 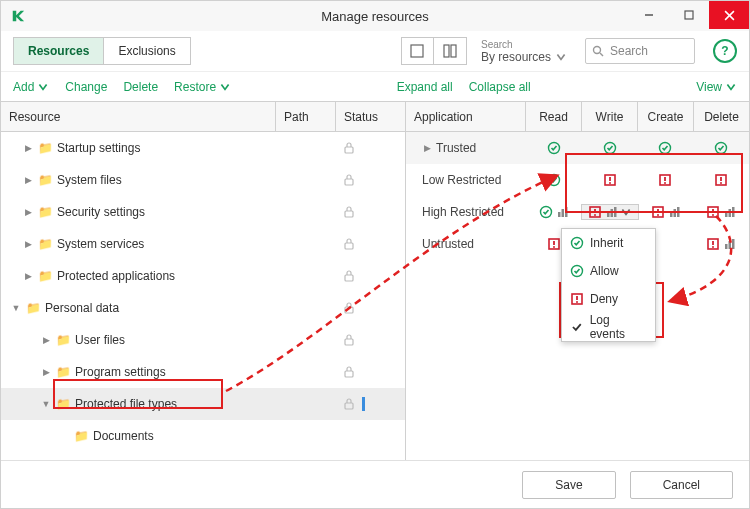 I want to click on search-input: Search, so click(x=640, y=51).